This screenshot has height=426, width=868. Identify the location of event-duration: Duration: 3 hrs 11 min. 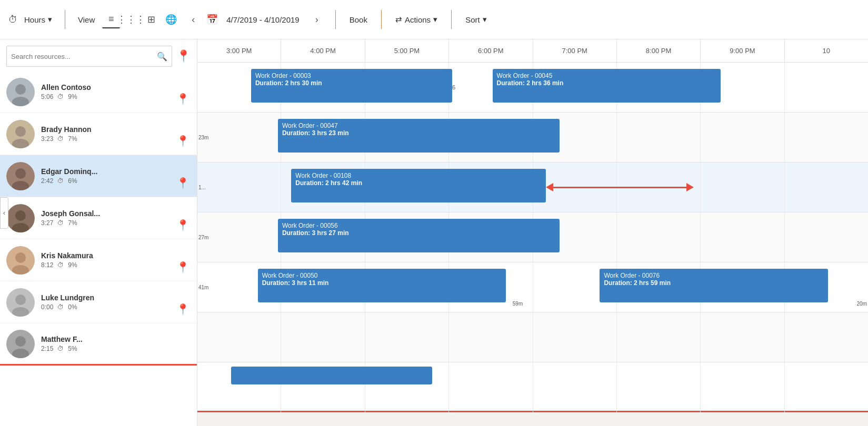
(382, 283).